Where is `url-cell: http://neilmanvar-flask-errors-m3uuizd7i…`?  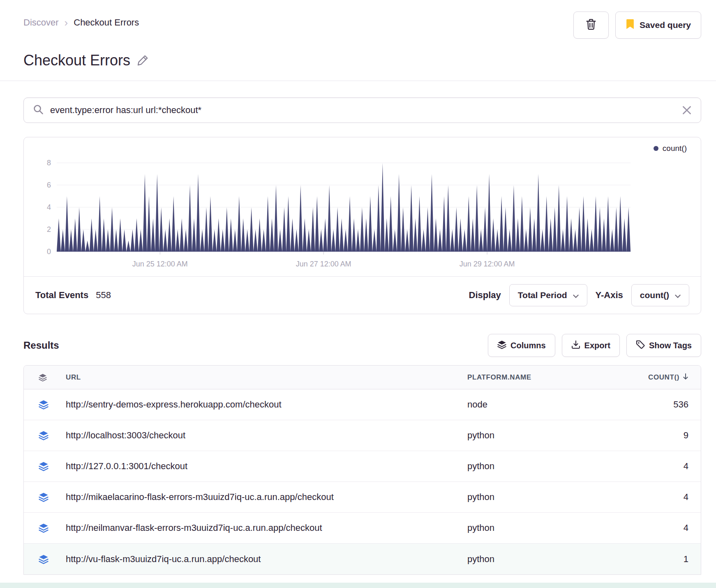
url-cell: http://neilmanvar-flask-errors-m3uuizd7i… is located at coordinates (266, 528).